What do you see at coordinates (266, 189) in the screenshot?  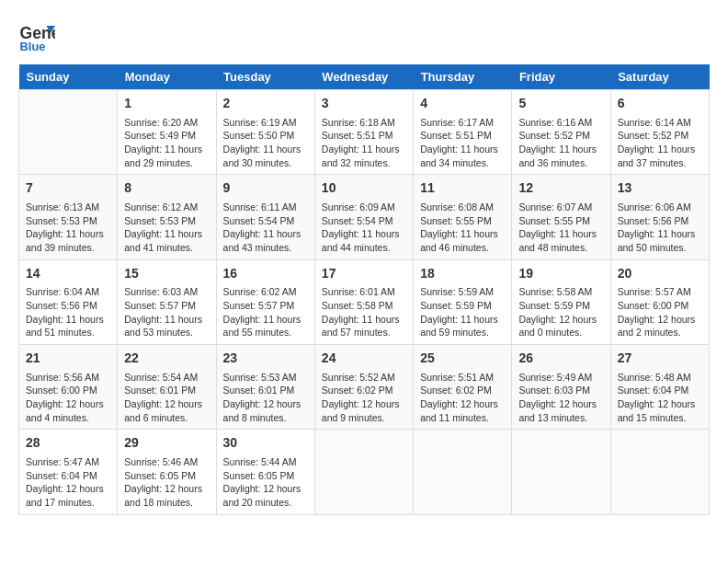 I see `day-number: 9` at bounding box center [266, 189].